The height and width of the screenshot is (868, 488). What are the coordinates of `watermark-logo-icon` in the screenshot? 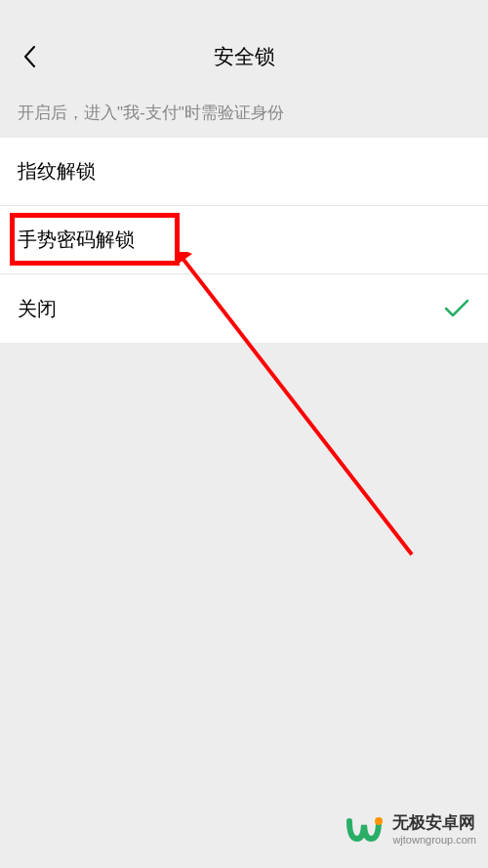 It's located at (364, 830).